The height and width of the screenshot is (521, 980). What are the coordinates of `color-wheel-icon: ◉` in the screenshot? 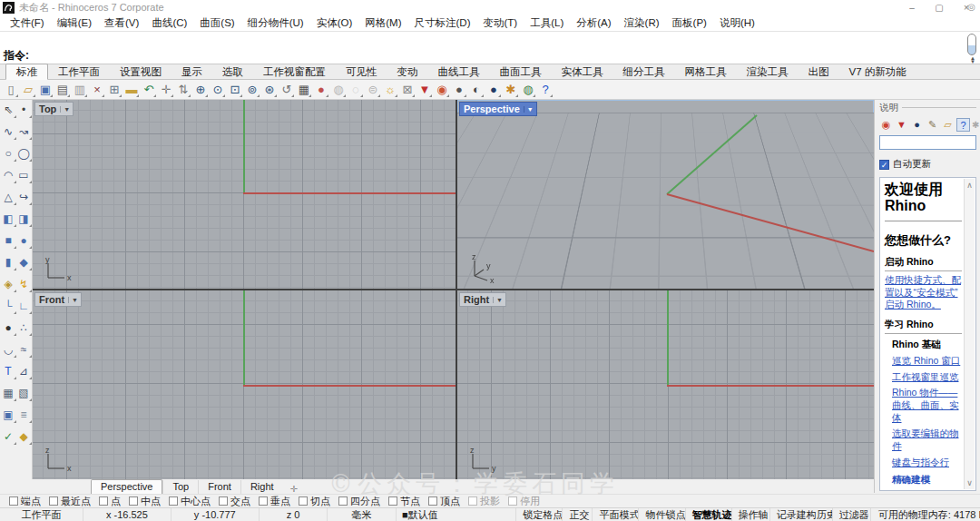 It's located at (442, 90).